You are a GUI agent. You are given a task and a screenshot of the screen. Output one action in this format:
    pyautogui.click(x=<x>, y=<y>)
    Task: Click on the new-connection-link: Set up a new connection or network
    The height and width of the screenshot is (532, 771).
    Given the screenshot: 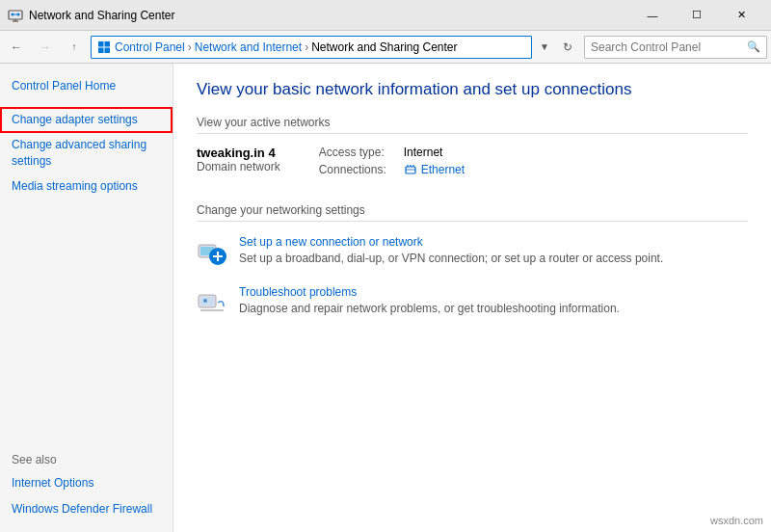 What is the action you would take?
    pyautogui.click(x=493, y=242)
    